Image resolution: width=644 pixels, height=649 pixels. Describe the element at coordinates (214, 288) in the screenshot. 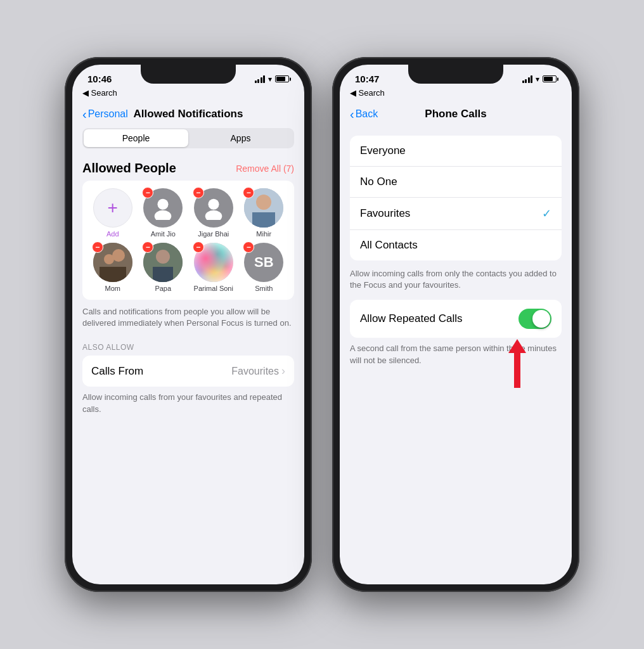

I see `parimal-name: Parimal Soni` at that location.